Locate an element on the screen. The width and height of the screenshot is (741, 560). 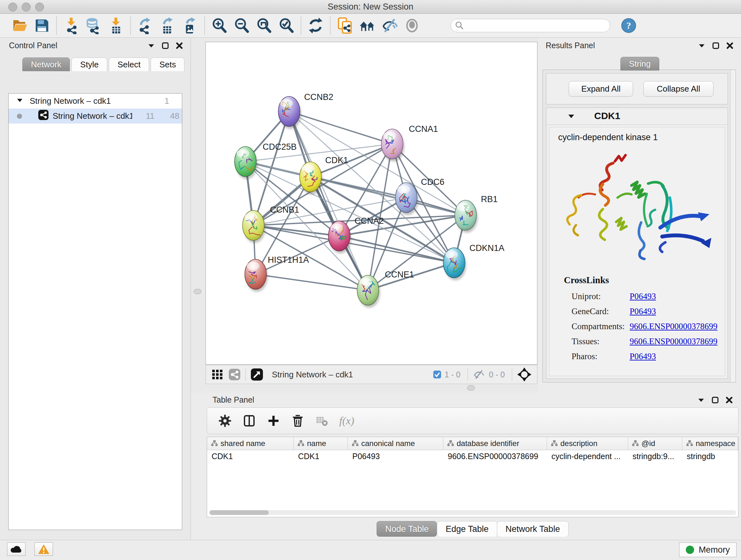
tab-sets: Sets is located at coordinates (167, 64).